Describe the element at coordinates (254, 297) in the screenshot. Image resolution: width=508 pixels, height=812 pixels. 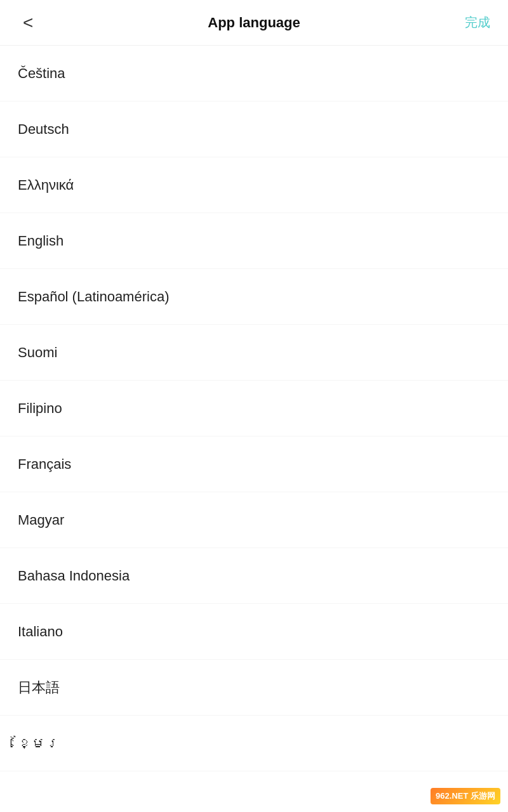
I see `language-item-espanol: Español (Latinoamérica)` at that location.